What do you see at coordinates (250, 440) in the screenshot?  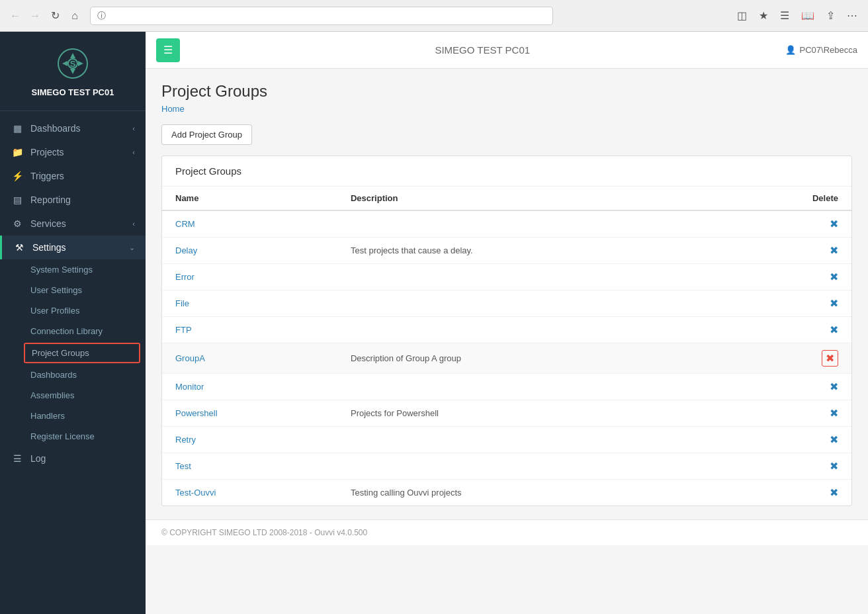 I see `table-cell-name: Retry` at bounding box center [250, 440].